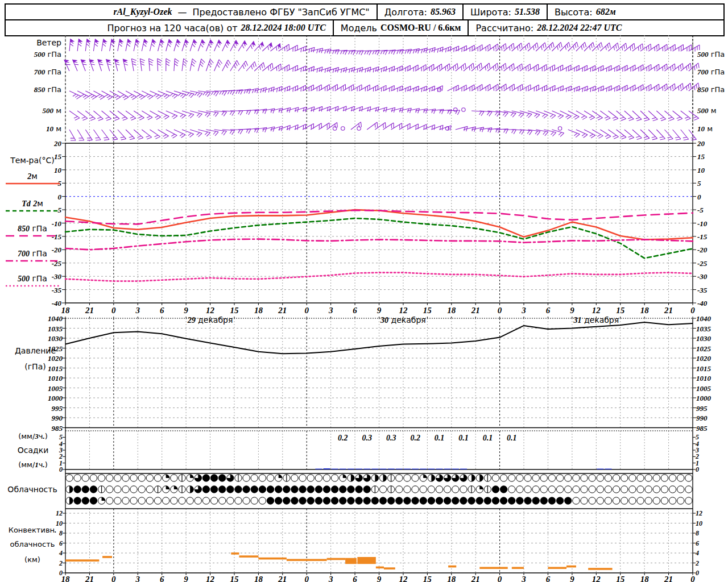  I want to click on svg-text: 29 декабря, so click(210, 320).